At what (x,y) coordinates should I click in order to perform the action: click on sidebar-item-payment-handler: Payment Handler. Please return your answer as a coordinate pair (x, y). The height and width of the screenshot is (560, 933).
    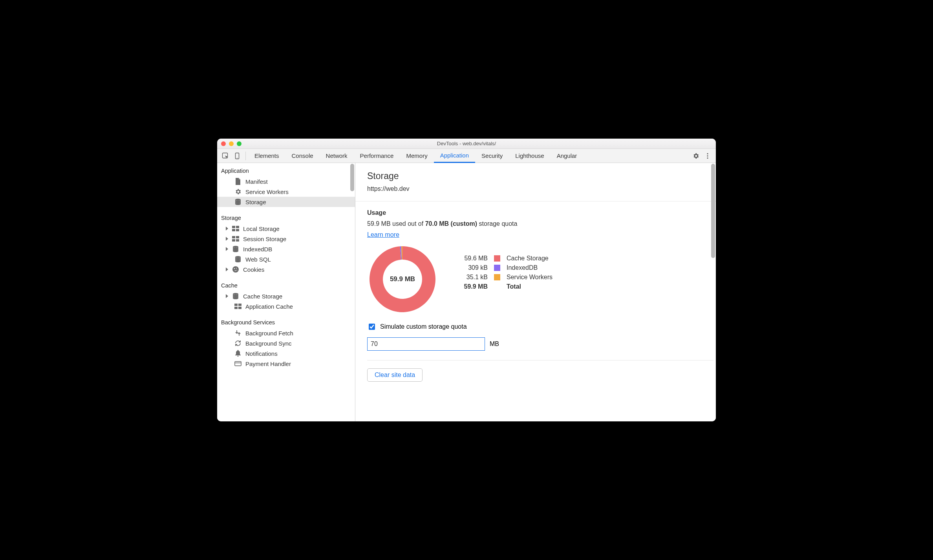
    Looking at the image, I should click on (286, 364).